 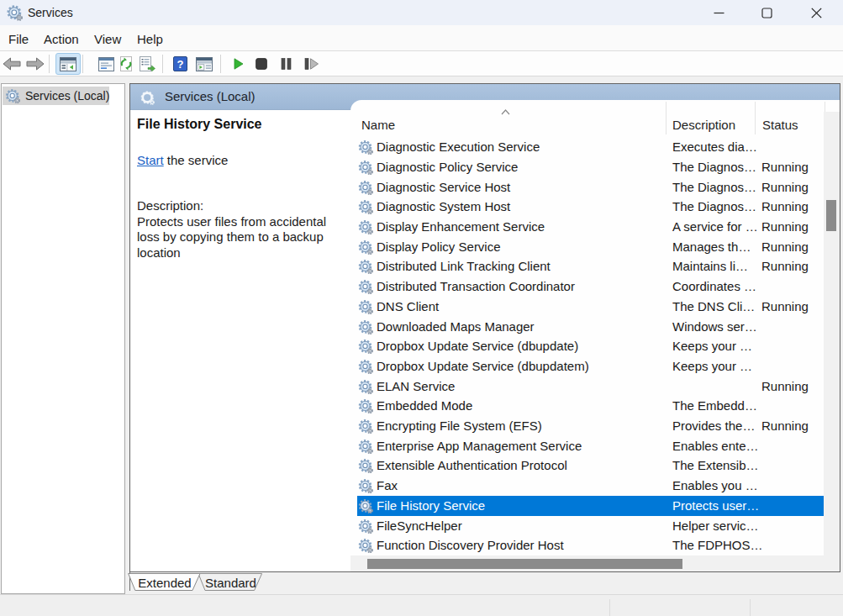 What do you see at coordinates (18, 39) in the screenshot?
I see `menu-item-file: File` at bounding box center [18, 39].